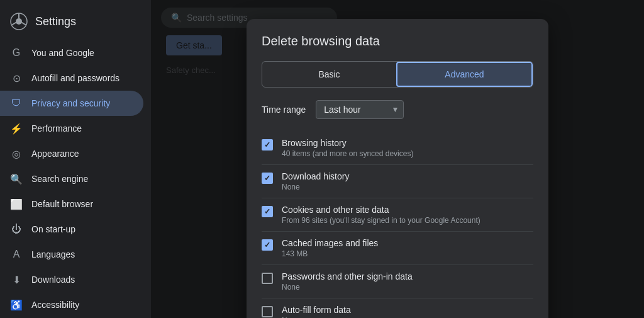 The width and height of the screenshot is (644, 318). Describe the element at coordinates (57, 128) in the screenshot. I see `sidebar-label-performance: Performance` at that location.